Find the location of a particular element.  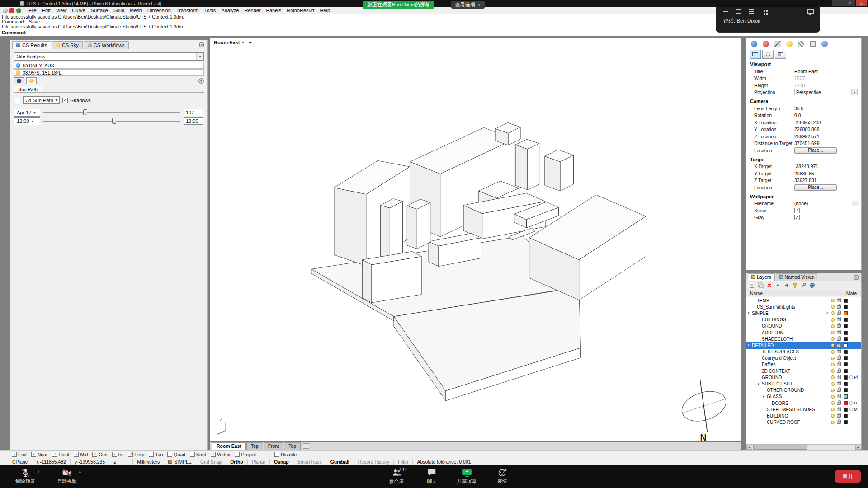

viewport-title: Room East is located at coordinates (227, 42).